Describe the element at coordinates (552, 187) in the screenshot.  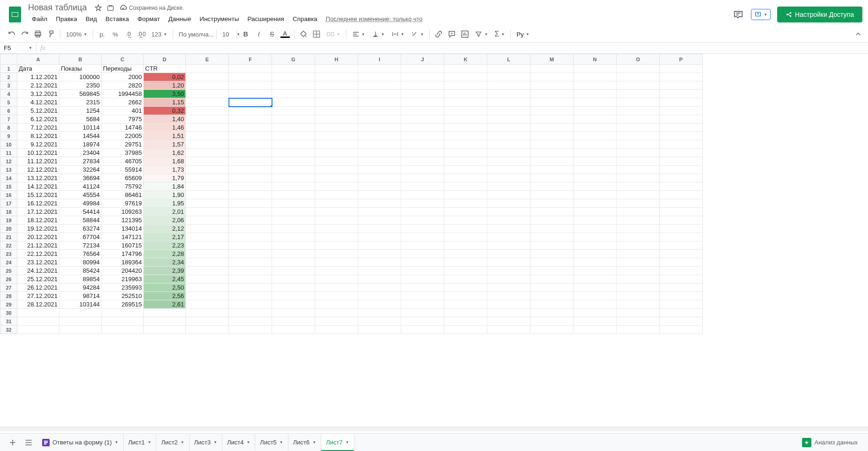
I see `cell-M15` at that location.